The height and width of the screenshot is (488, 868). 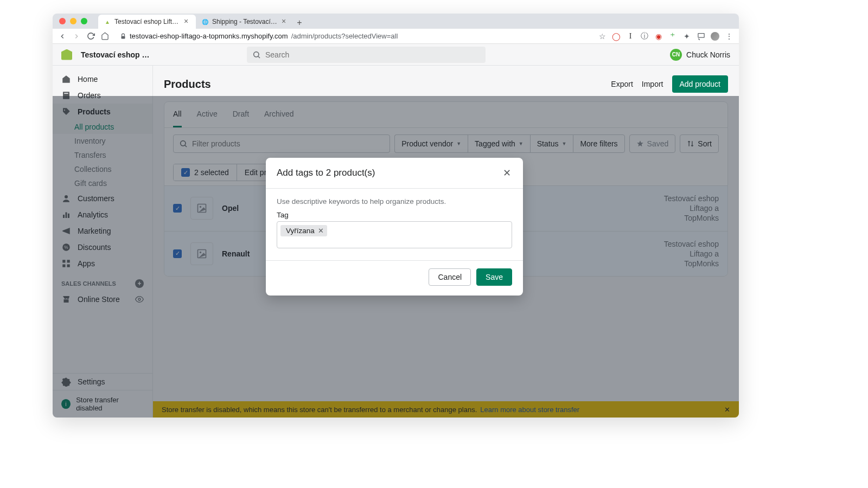 What do you see at coordinates (366, 55) in the screenshot?
I see `global-search` at bounding box center [366, 55].